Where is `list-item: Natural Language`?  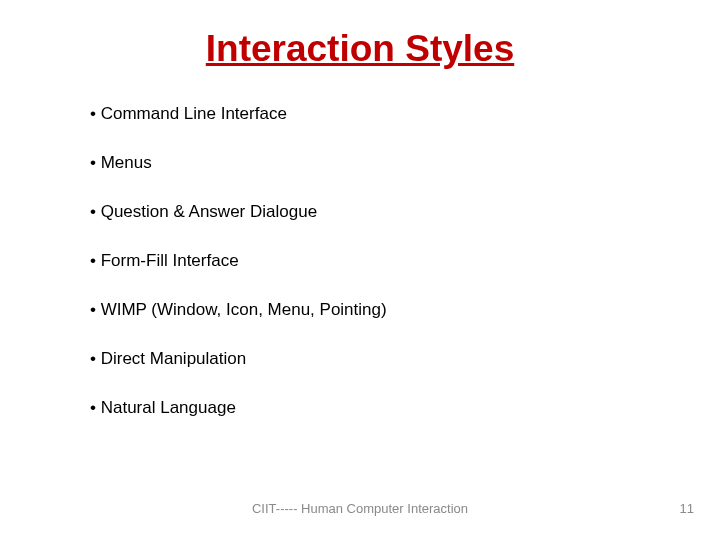
list-item: Natural Language is located at coordinates (360, 408).